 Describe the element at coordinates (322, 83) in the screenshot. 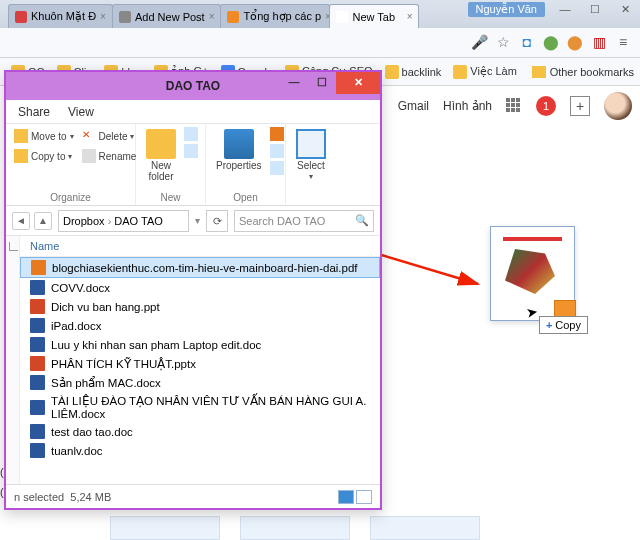

I see `explorer-maximize: ☐` at that location.